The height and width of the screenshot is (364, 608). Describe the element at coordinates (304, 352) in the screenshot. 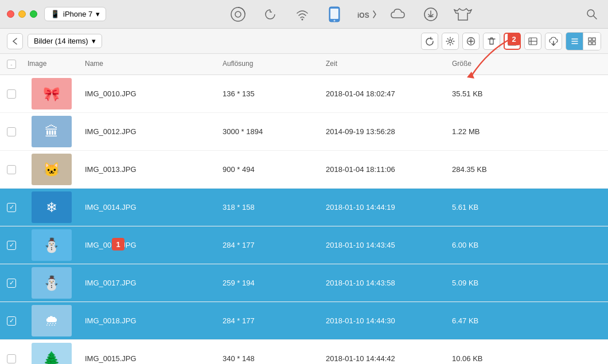

I see `table-row: 🌲IMG_0015.JPG340 * 1482018-01-10 14:44:4…` at that location.